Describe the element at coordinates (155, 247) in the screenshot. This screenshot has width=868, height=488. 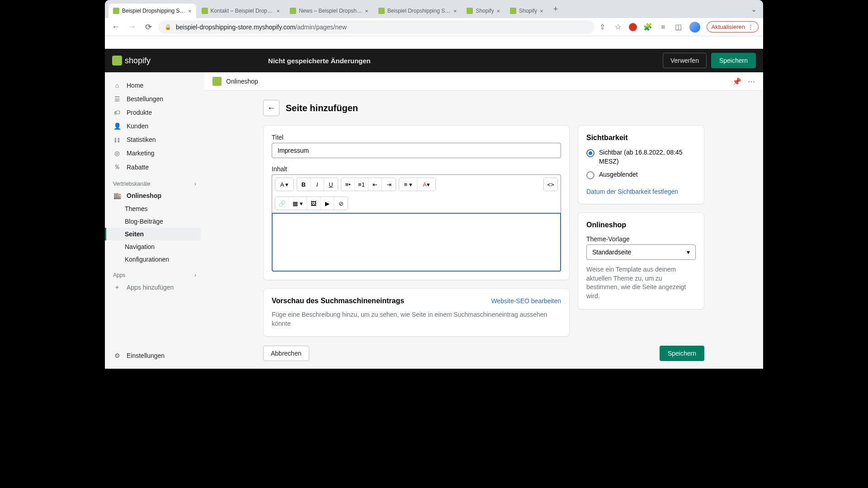
I see `sidebar-sub-navigation: Navigation` at that location.